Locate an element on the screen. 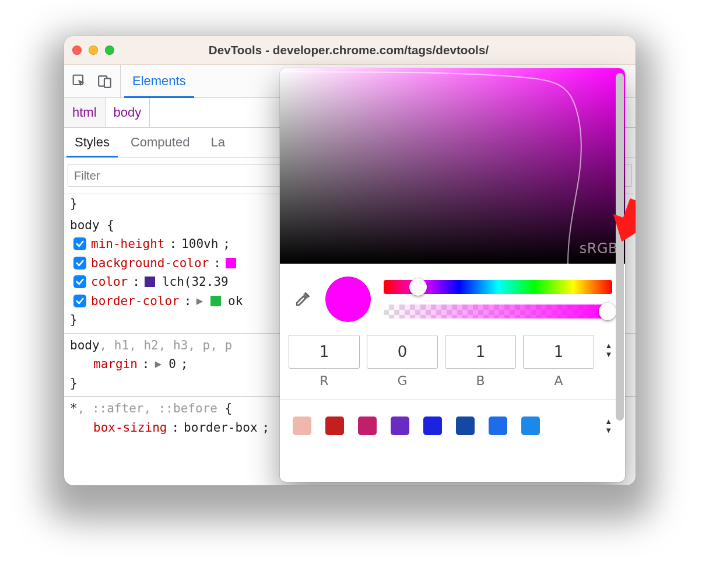 The height and width of the screenshot is (588, 716). color-value-row: R G B A ▲▼ is located at coordinates (452, 357).